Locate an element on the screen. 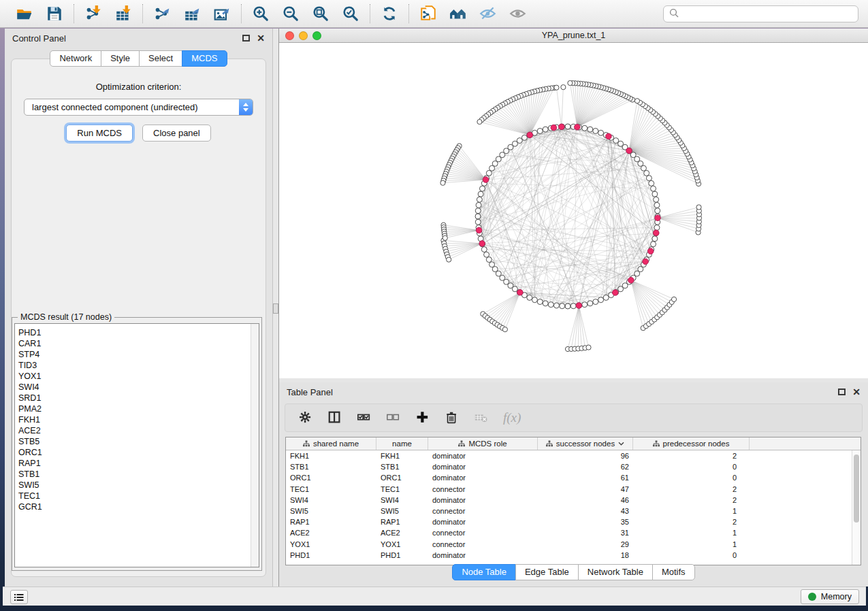 Image resolution: width=868 pixels, height=611 pixels. mcds-result-item: PHD1 is located at coordinates (137, 333).